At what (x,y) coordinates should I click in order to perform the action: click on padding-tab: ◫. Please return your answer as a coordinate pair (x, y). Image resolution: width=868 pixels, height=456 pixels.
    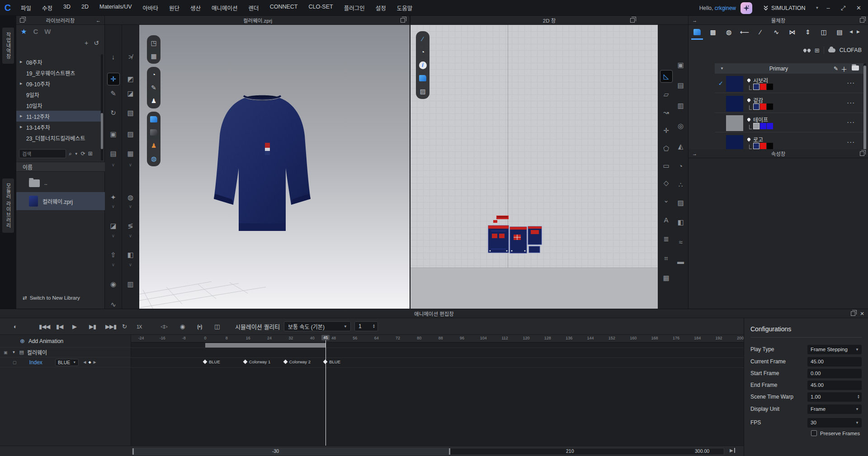
    Looking at the image, I should click on (824, 32).